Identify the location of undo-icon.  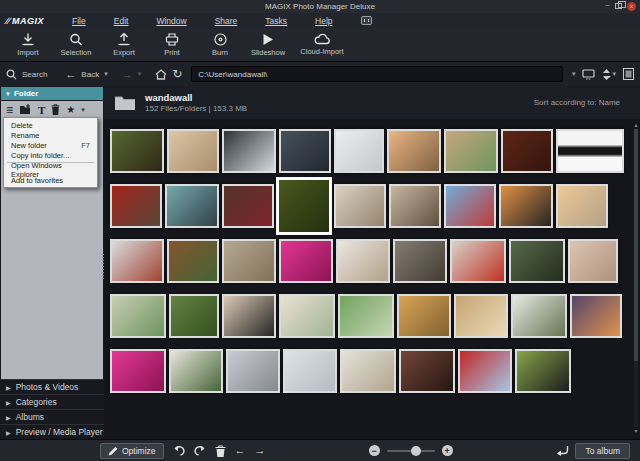
(179, 450).